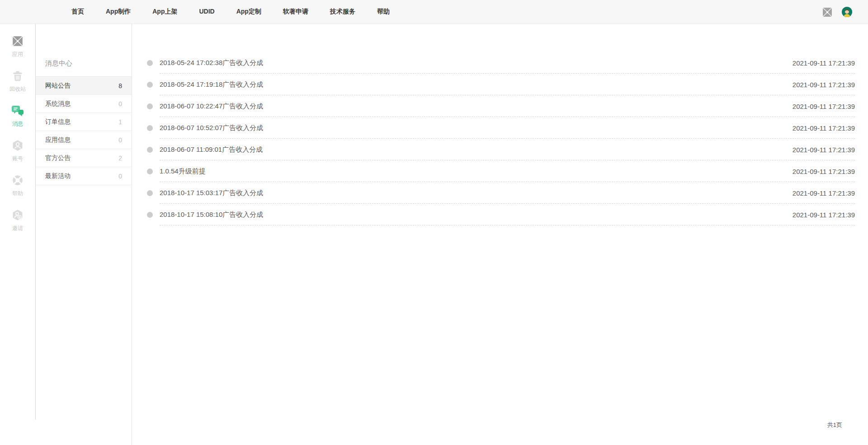 This screenshot has width=868, height=445. What do you see at coordinates (58, 104) in the screenshot?
I see `panel-item-label: 系统消息` at bounding box center [58, 104].